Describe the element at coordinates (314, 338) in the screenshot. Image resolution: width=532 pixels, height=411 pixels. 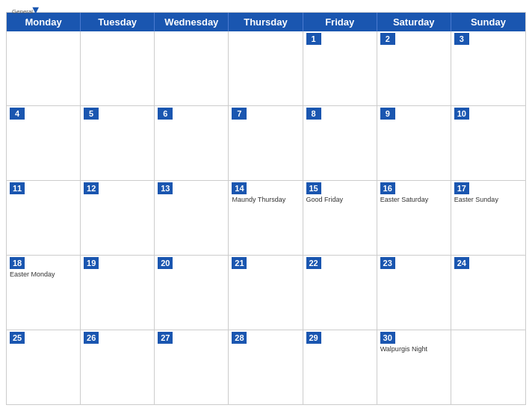
I see `day-number: 29` at that location.